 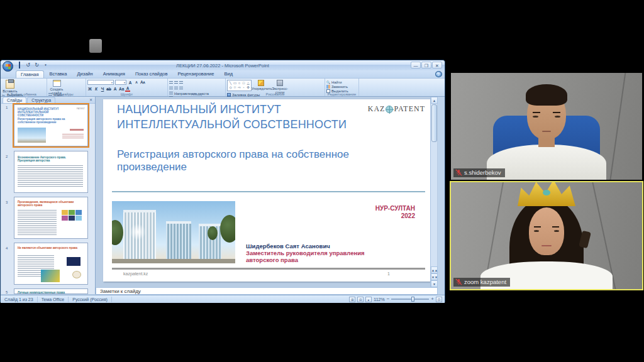 I want to click on bullets-icon, so click(x=171, y=83).